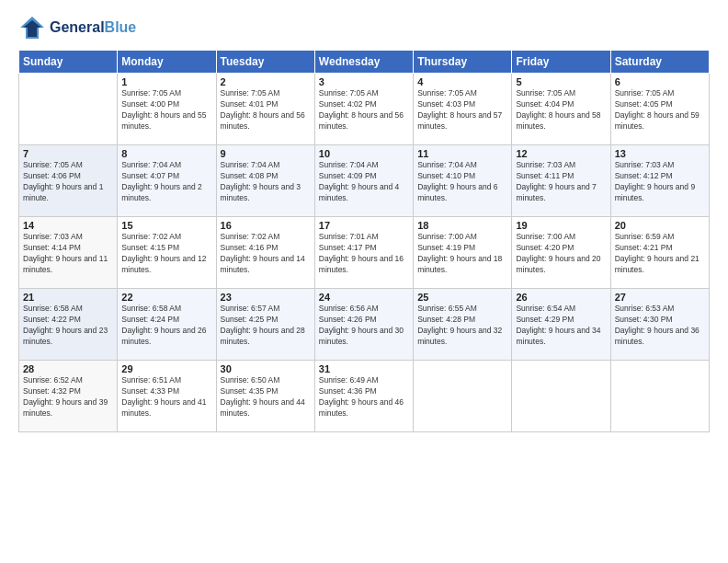 The width and height of the screenshot is (728, 563). I want to click on day-cell: 9Sunrise: 7:04 AMSunset: 4:08 PMDaylight…, so click(265, 181).